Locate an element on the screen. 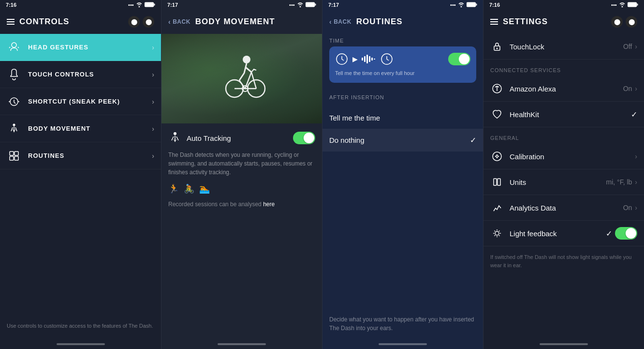 This screenshot has height=349, width=644. units-row: Units mi, °F, lb › is located at coordinates (564, 182).